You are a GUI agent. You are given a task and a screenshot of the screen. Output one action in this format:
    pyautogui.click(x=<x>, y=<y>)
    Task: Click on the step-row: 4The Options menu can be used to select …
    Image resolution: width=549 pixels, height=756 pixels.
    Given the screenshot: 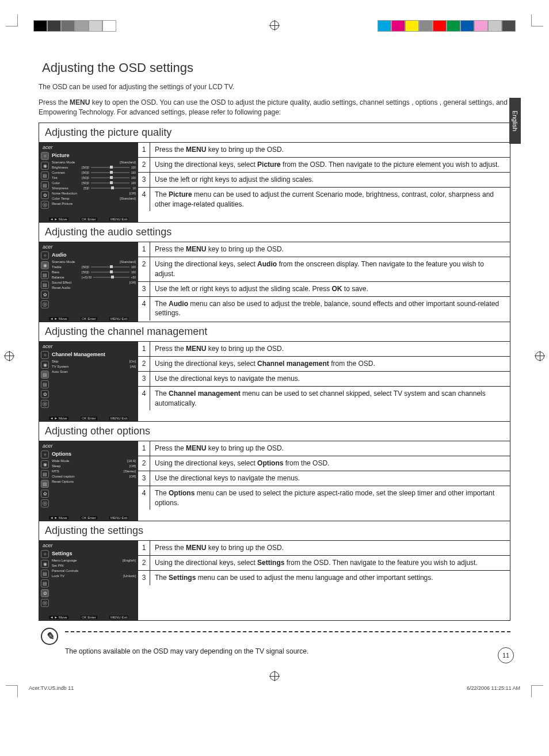 What is the action you would take?
    pyautogui.click(x=324, y=498)
    